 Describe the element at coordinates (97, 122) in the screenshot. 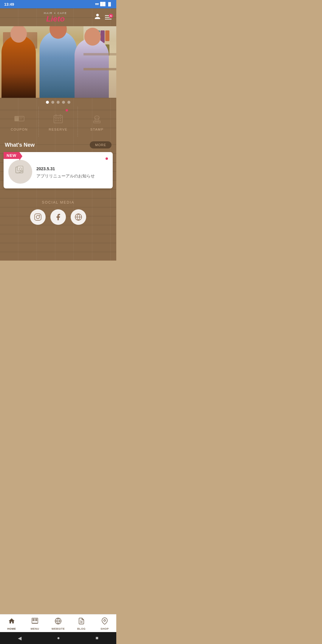

I see `stamp-button: STAMP` at that location.